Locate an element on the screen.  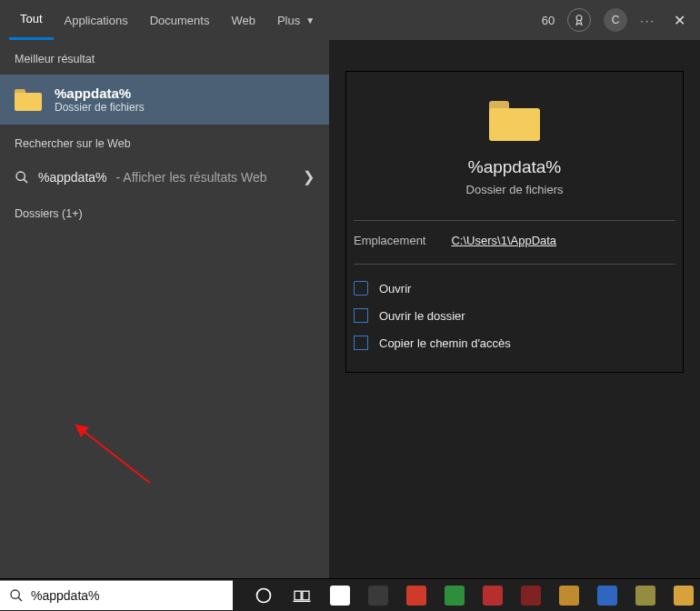
account-avatar: C is located at coordinates (615, 20).